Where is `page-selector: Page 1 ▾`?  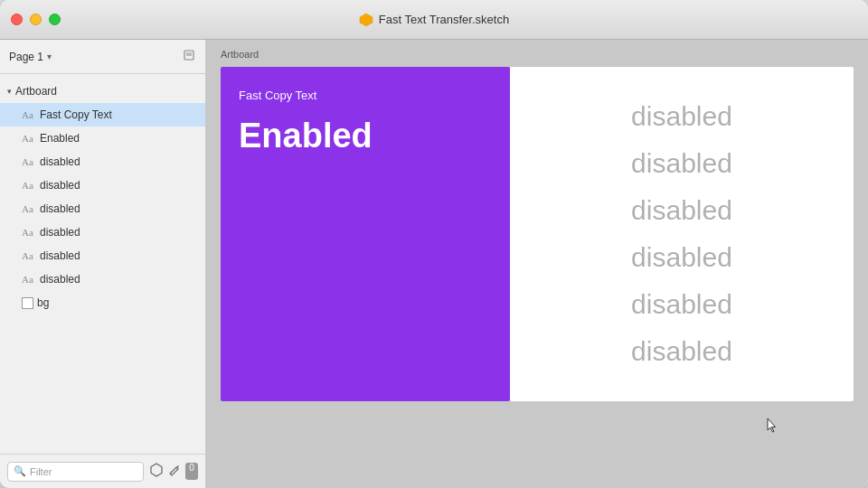
page-selector: Page 1 ▾ is located at coordinates (31, 57).